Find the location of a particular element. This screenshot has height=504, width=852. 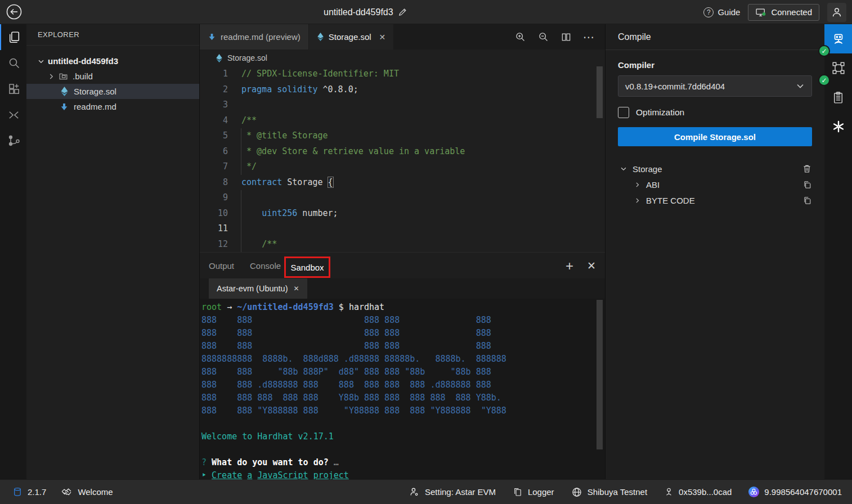

address-label: 0x539b...0cad is located at coordinates (705, 492).